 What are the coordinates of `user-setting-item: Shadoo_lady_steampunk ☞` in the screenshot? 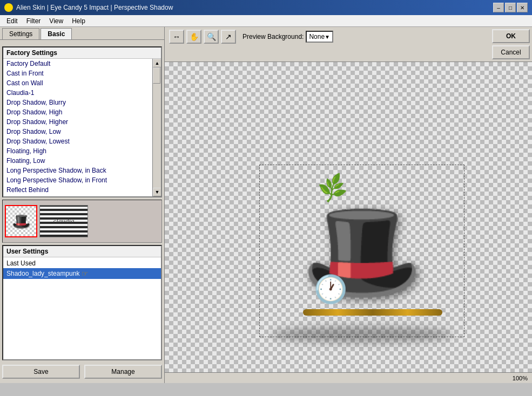 It's located at (82, 274).